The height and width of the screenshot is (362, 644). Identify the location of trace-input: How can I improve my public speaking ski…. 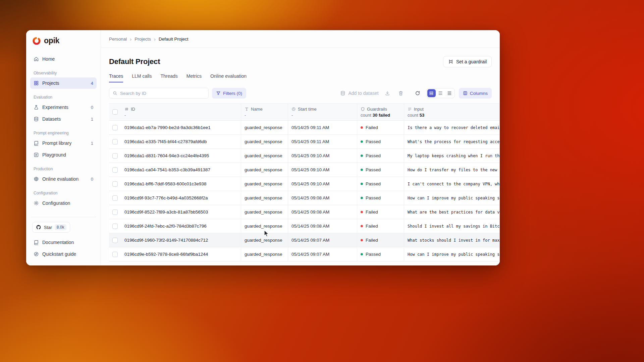
(452, 198).